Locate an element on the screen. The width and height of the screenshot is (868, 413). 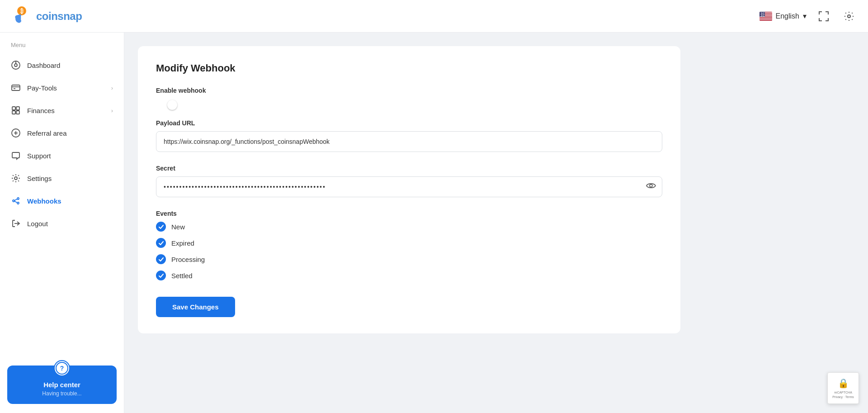
page-title: Modify Webhook is located at coordinates (409, 68).